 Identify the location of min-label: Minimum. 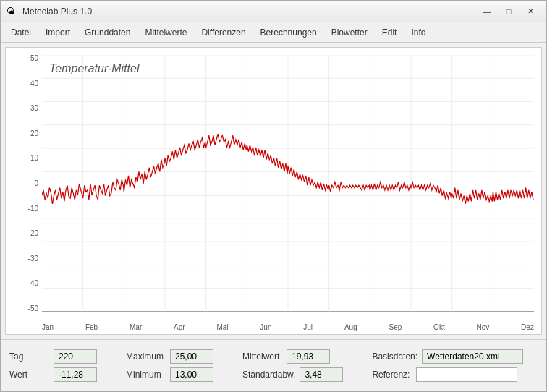
(146, 375).